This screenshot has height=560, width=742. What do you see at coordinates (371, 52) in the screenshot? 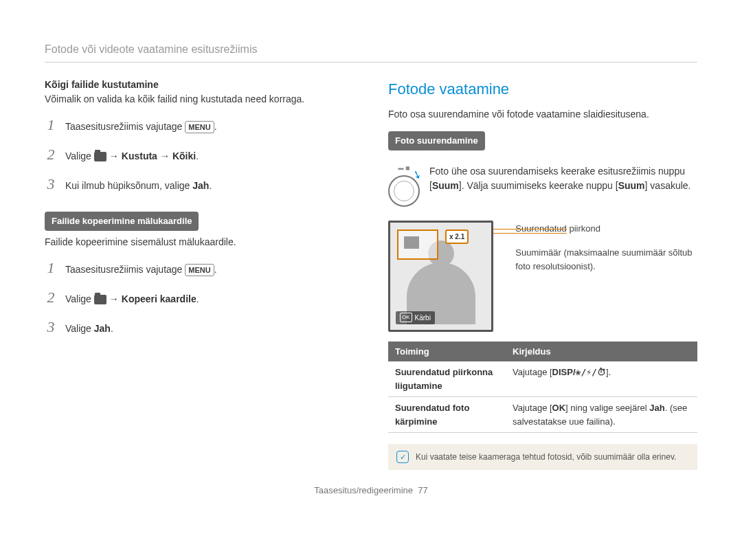
I see `page-header: Fotode või videote vaatamine esitusrežii…` at bounding box center [371, 52].